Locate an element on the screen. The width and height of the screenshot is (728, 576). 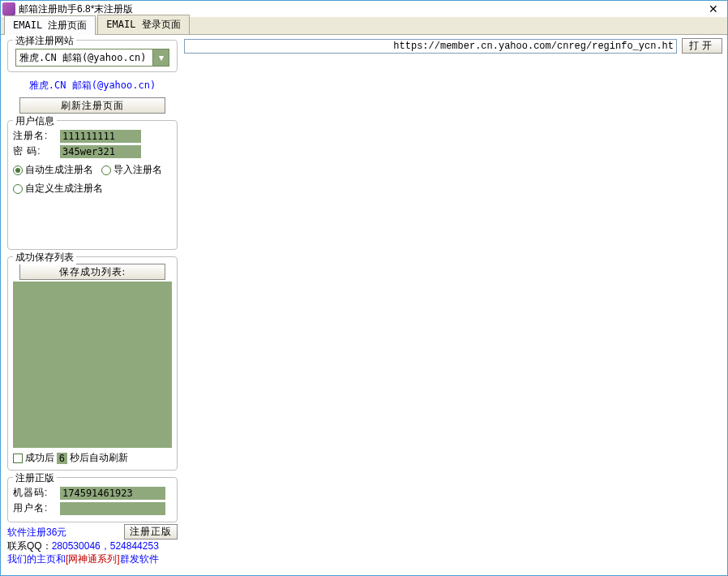
contact-label: 联系QQ： is located at coordinates (29, 546).